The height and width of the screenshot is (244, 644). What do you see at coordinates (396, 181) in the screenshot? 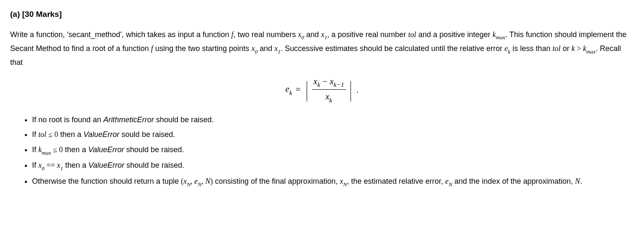
I see `text: , the estimated relative error,` at bounding box center [396, 181].